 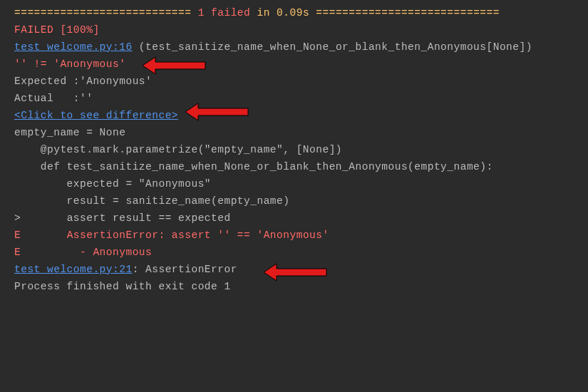 What do you see at coordinates (73, 47) in the screenshot?
I see `file-link-1: test_welcome.py:16` at bounding box center [73, 47].